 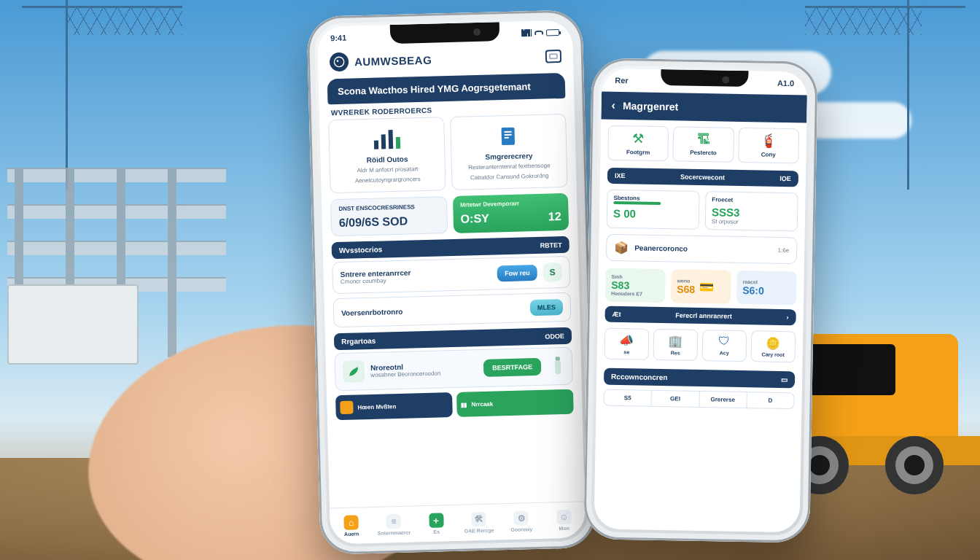 I want to click on card-title: Röidl Outos, so click(x=386, y=159).